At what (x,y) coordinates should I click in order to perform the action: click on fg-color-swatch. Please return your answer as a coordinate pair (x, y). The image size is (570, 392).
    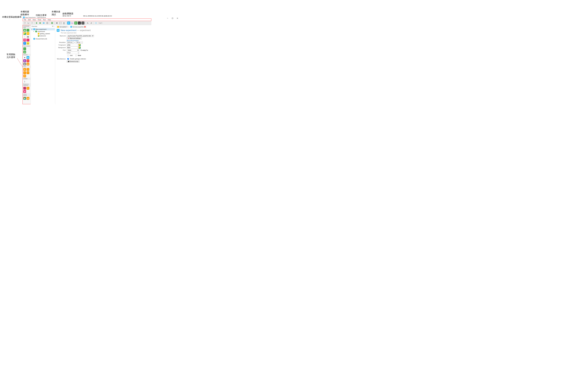
    Looking at the image, I should click on (80, 45).